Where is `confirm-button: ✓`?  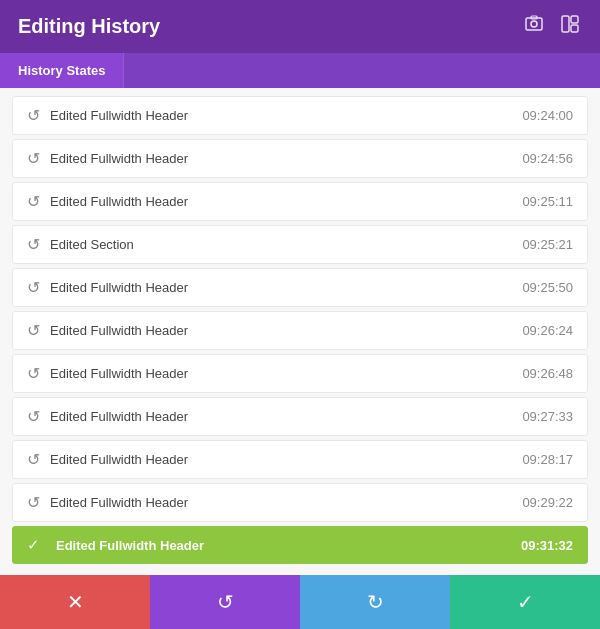 confirm-button: ✓ is located at coordinates (525, 602).